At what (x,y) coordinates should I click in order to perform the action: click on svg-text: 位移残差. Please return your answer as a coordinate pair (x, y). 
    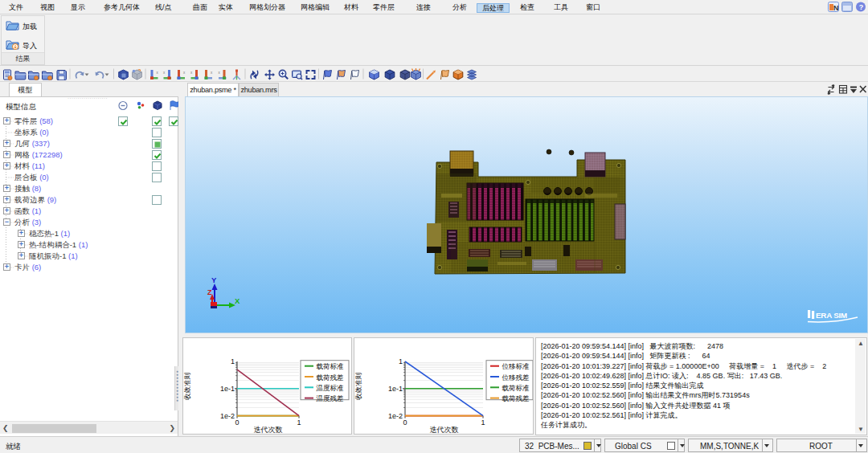
    Looking at the image, I should click on (516, 378).